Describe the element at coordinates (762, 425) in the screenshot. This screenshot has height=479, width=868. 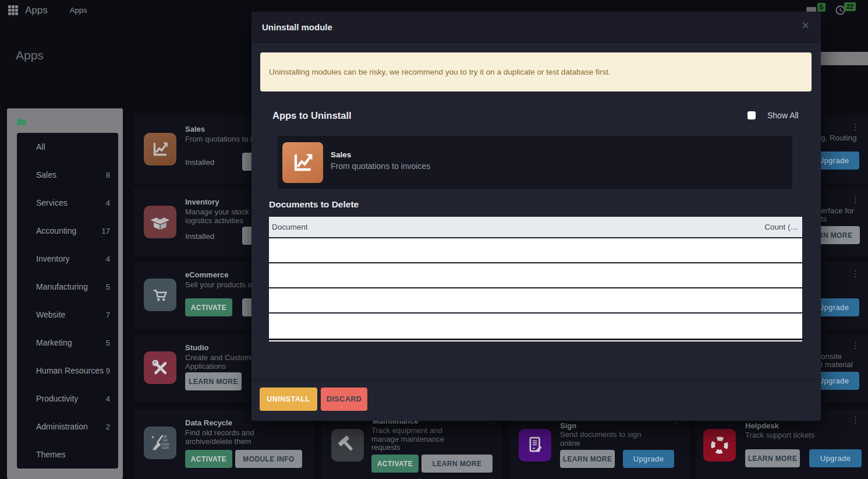
I see `card-title: Helpdesk` at that location.